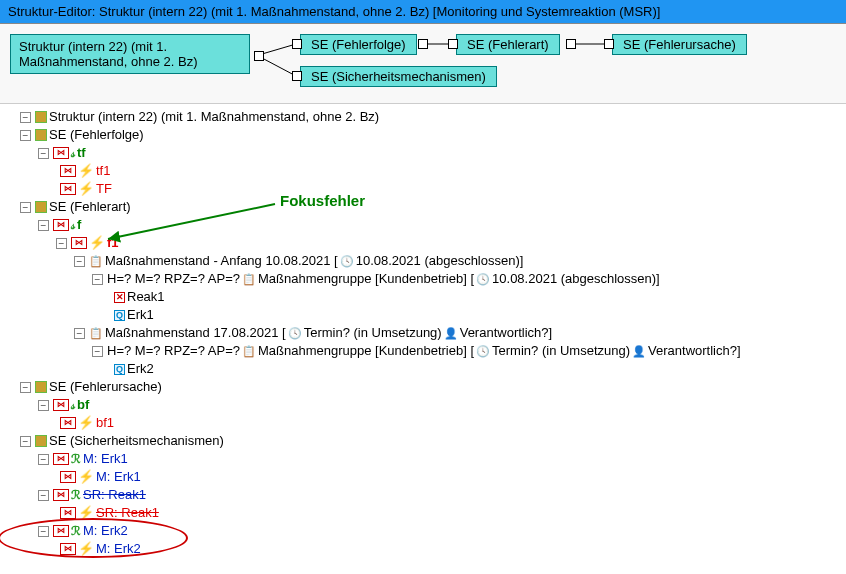 This screenshot has height=574, width=846. I want to click on x-icon: ✕, so click(120, 298).